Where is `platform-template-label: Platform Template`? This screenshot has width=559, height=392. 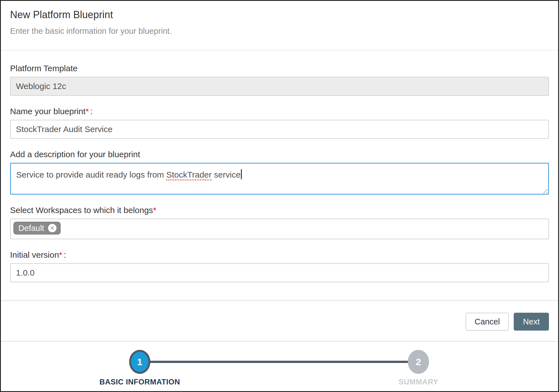
platform-template-label: Platform Template is located at coordinates (280, 68).